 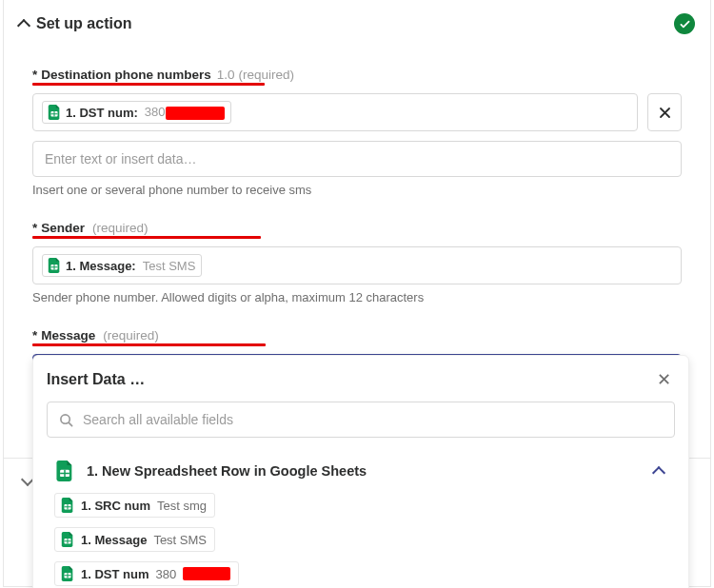 I want to click on dropdown-item: 1. SRC numTest smg, so click(x=135, y=505).